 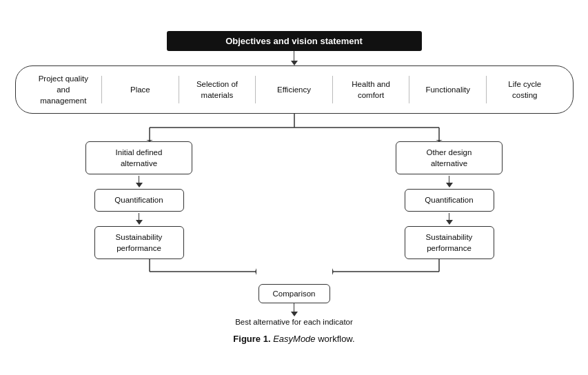 I want to click on title-text: Objectives and vision statement, so click(x=294, y=41).